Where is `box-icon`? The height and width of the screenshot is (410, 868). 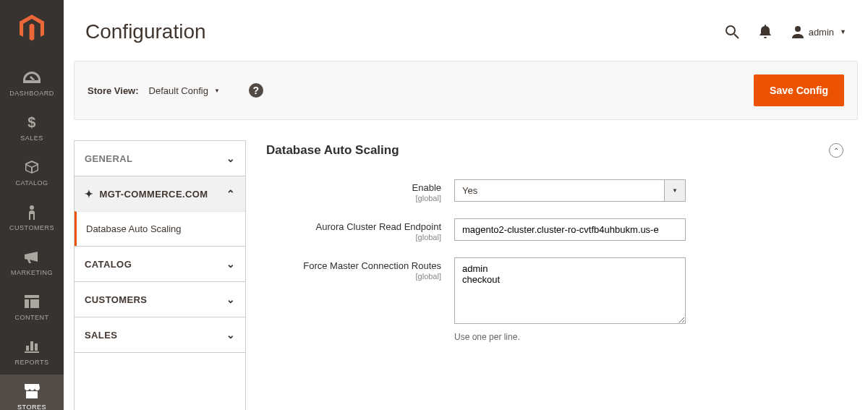
box-icon is located at coordinates (32, 167).